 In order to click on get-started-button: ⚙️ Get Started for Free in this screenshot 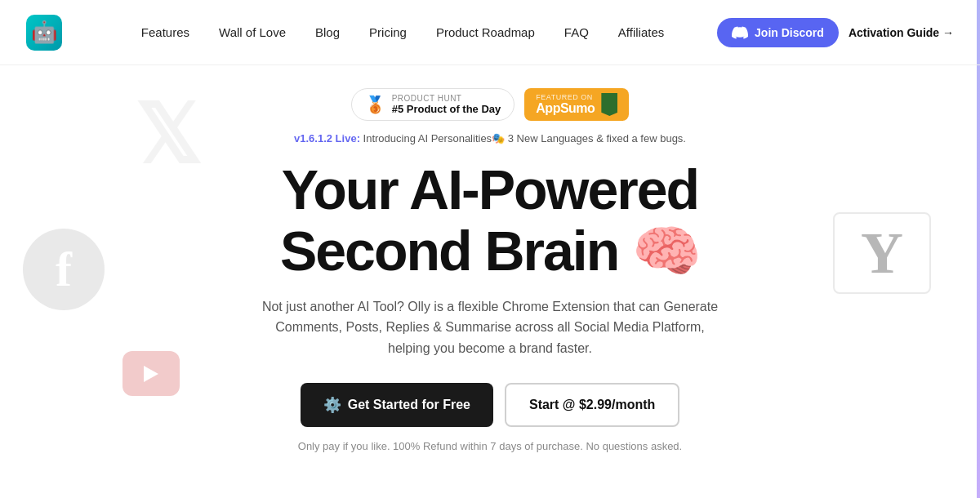, I will do `click(397, 405)`.